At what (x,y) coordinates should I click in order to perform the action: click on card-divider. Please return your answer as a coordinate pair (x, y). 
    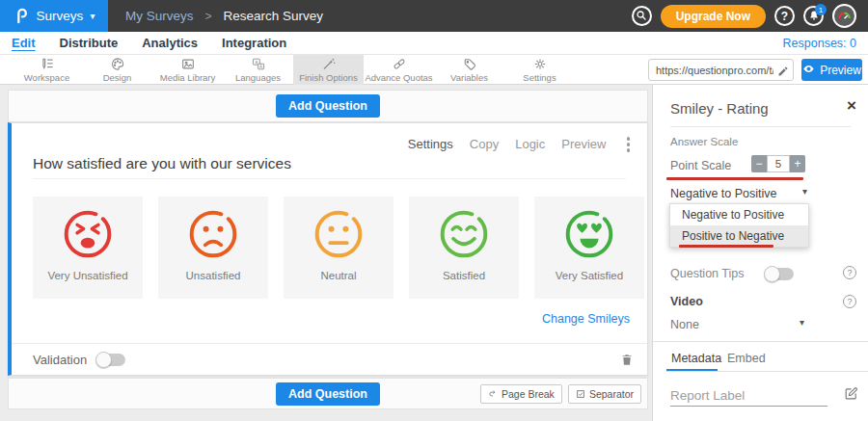
    Looking at the image, I should click on (330, 343).